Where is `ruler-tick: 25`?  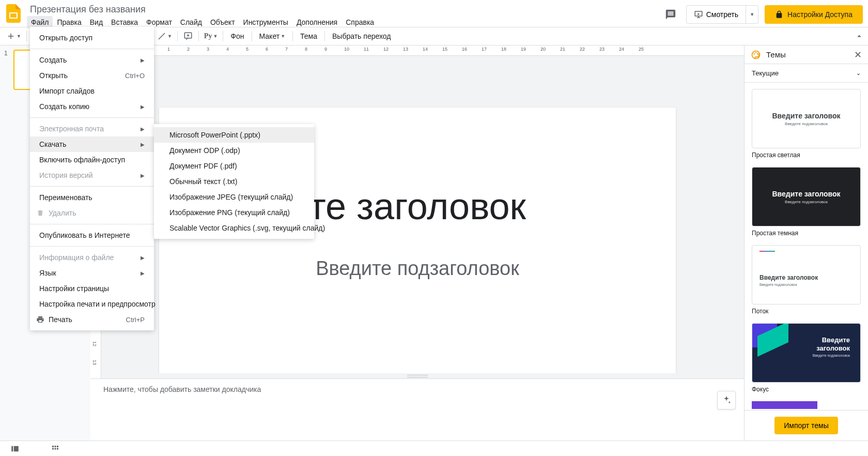
ruler-tick: 25 is located at coordinates (641, 49).